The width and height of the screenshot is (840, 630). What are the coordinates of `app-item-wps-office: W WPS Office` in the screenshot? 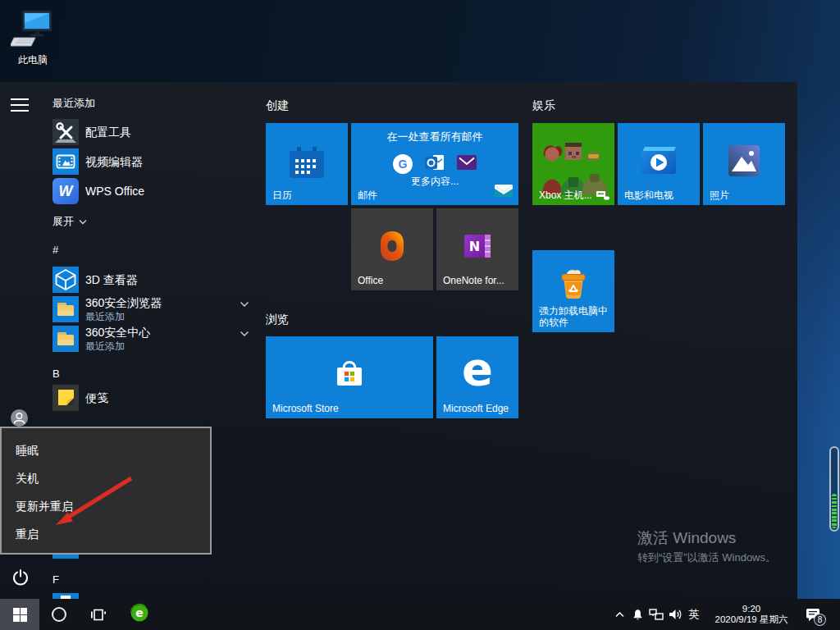 It's located at (153, 192).